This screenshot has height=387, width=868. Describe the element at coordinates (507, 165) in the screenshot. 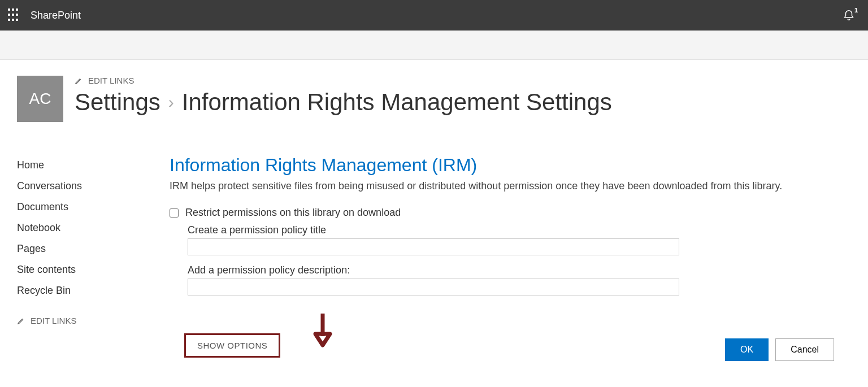

I see `irm-heading: Information Rights Management (IRM)` at that location.